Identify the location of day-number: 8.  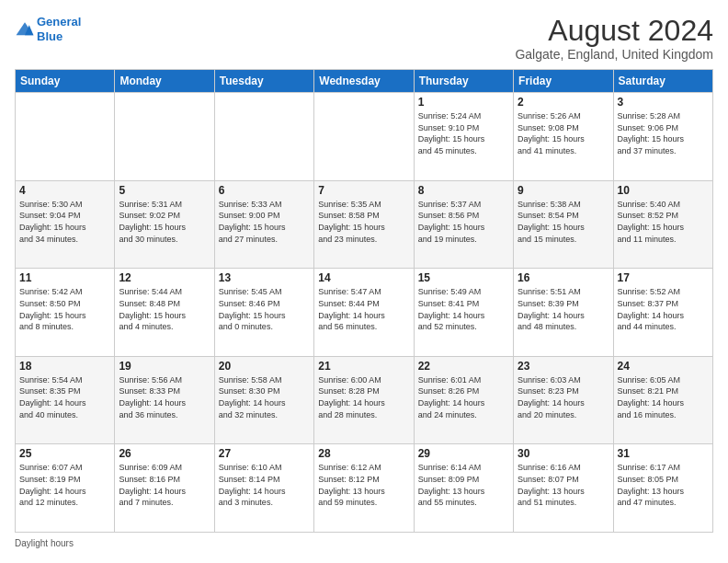
(463, 190).